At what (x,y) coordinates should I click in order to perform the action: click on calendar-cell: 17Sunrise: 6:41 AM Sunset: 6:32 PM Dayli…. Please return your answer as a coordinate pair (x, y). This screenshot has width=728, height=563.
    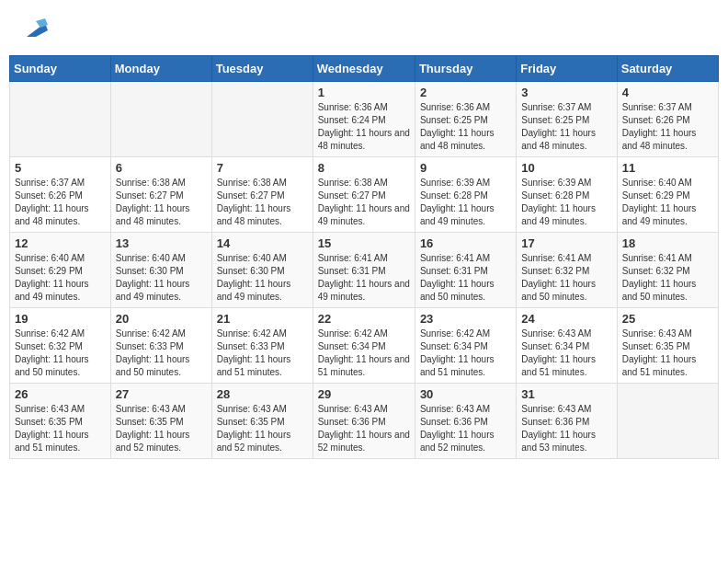
    Looking at the image, I should click on (566, 270).